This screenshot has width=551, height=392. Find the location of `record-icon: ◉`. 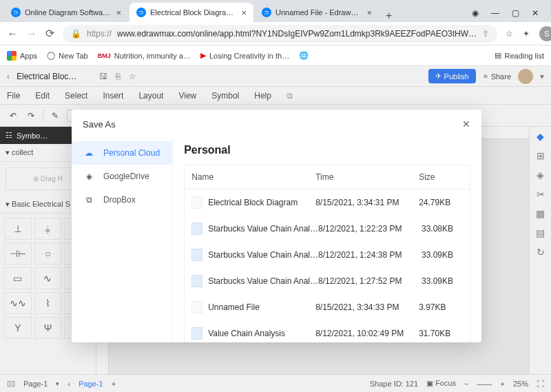

record-icon: ◉ is located at coordinates (475, 13).